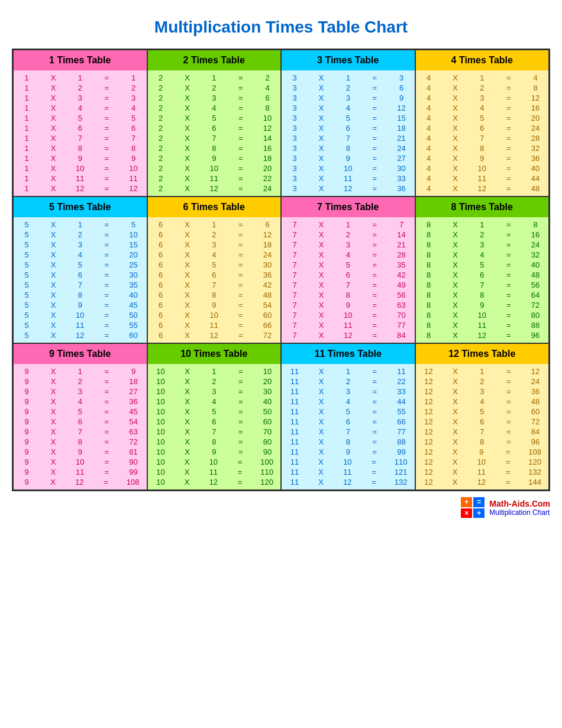 The width and height of the screenshot is (562, 728). What do you see at coordinates (466, 502) in the screenshot?
I see `logo-plus: +` at bounding box center [466, 502].